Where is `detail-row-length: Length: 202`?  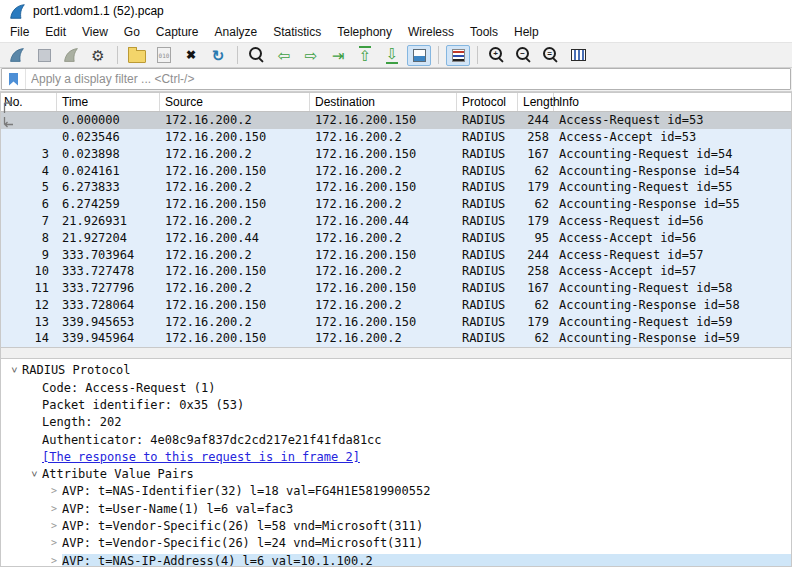
detail-row-length: Length: 202 is located at coordinates (396, 422).